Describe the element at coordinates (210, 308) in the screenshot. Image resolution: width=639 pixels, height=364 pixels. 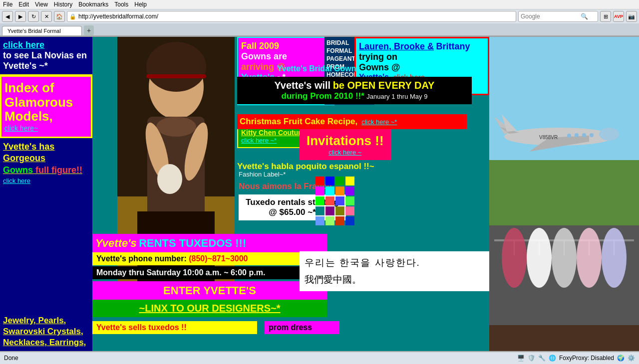
I see `linx-block: ~LINX TO OUR DESIGNERS~*` at that location.